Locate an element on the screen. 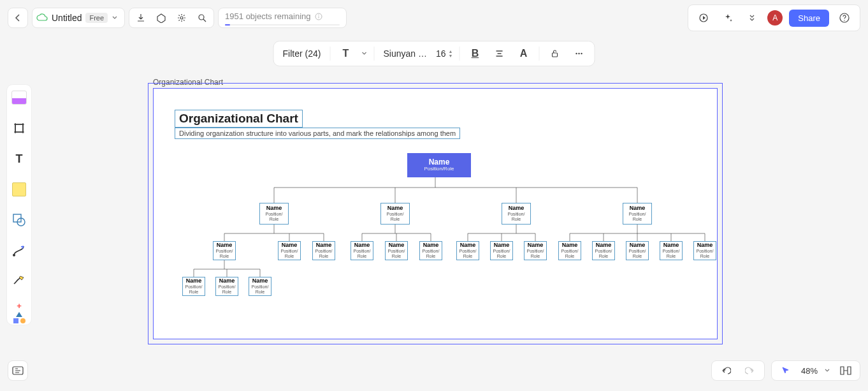  plan-badge: Free is located at coordinates (97, 18).